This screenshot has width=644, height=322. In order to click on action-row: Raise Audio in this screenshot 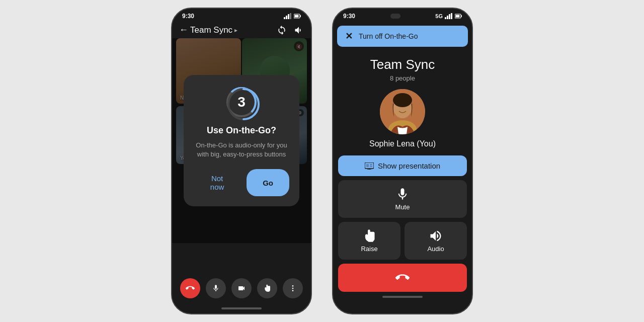, I will do `click(403, 240)`.